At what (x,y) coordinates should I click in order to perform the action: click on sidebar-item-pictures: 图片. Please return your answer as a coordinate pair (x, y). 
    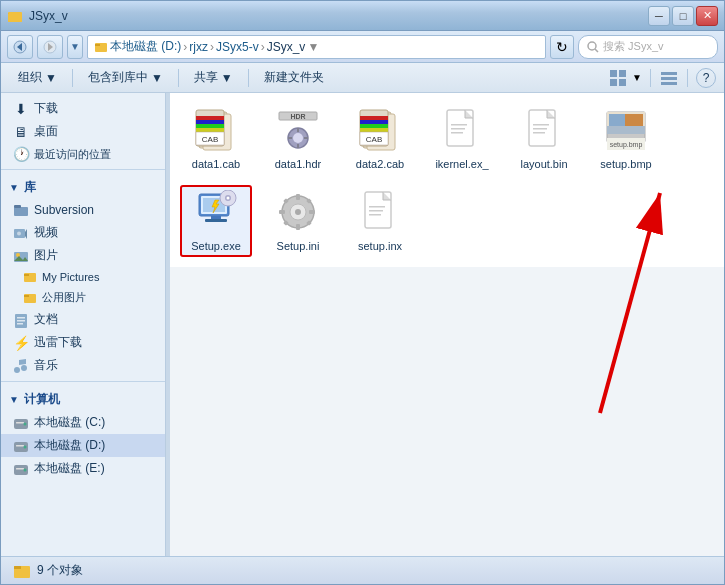
    Looking at the image, I should click on (83, 256).